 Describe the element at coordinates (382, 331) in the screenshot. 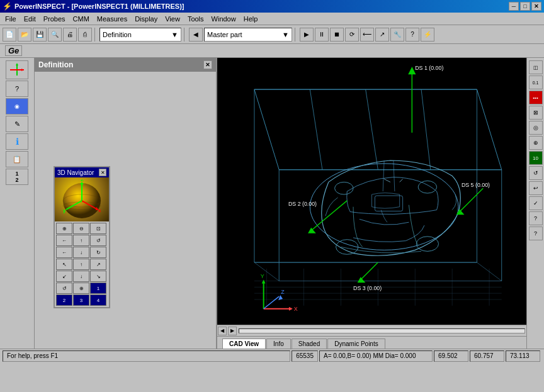

I see `horizontal-scrollbar` at that location.